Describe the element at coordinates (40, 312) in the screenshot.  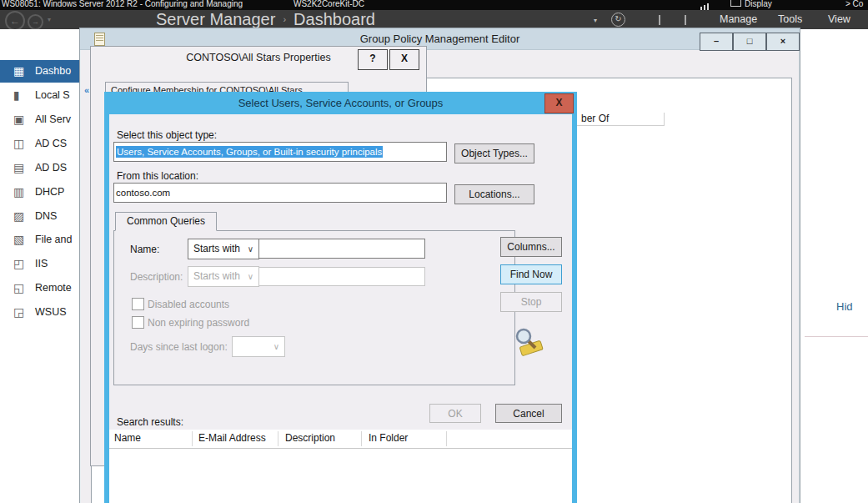
I see `sidebar-item-wsus: ◲WSUS` at that location.